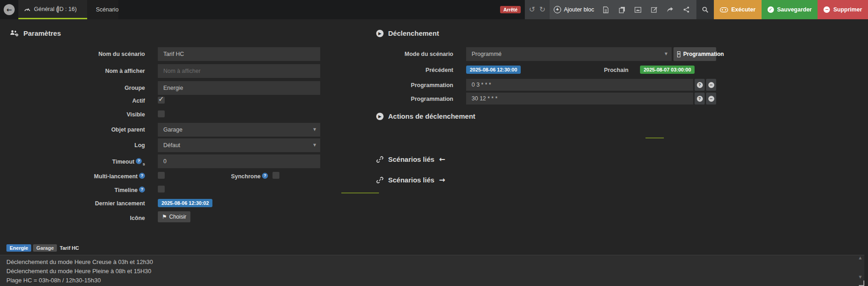  Describe the element at coordinates (695, 54) in the screenshot. I see `add-schedule-button: + Programmation` at that location.